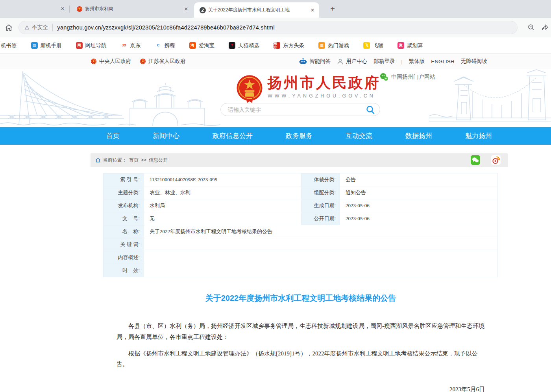 The width and height of the screenshot is (551, 392). Describe the element at coordinates (301, 271) in the screenshot. I see `meta-row: 时 效:` at that location.